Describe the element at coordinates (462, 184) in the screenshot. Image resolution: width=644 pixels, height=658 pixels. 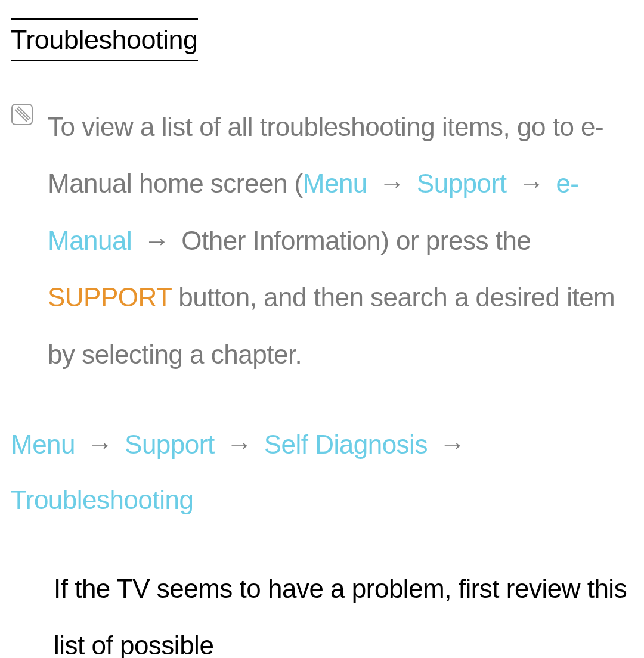
I see `breadcrumb-support-link: Support` at that location.